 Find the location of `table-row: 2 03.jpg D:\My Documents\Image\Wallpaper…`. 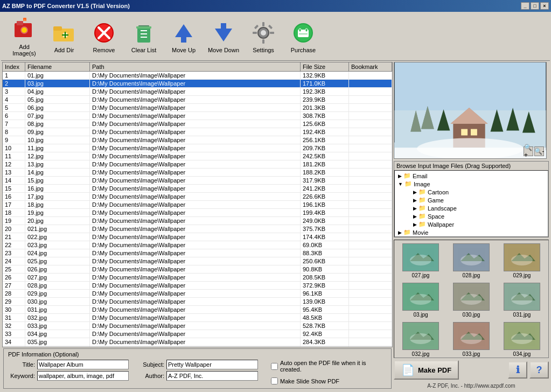

table-row: 2 03.jpg D:\My Documents\Image\Wallpaper… is located at coordinates (197, 84).